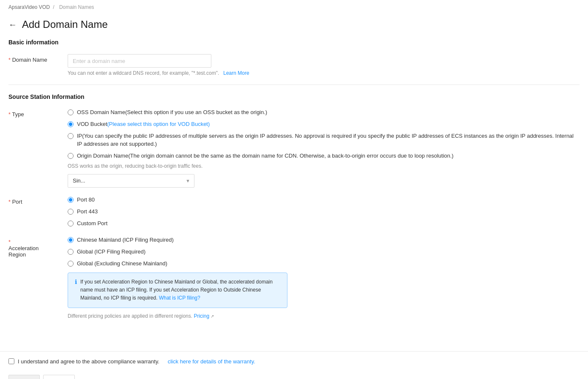 The height and width of the screenshot is (379, 588). What do you see at coordinates (143, 124) in the screenshot?
I see `type-vod-label: VOD Bucket(Please select this option for…` at bounding box center [143, 124].